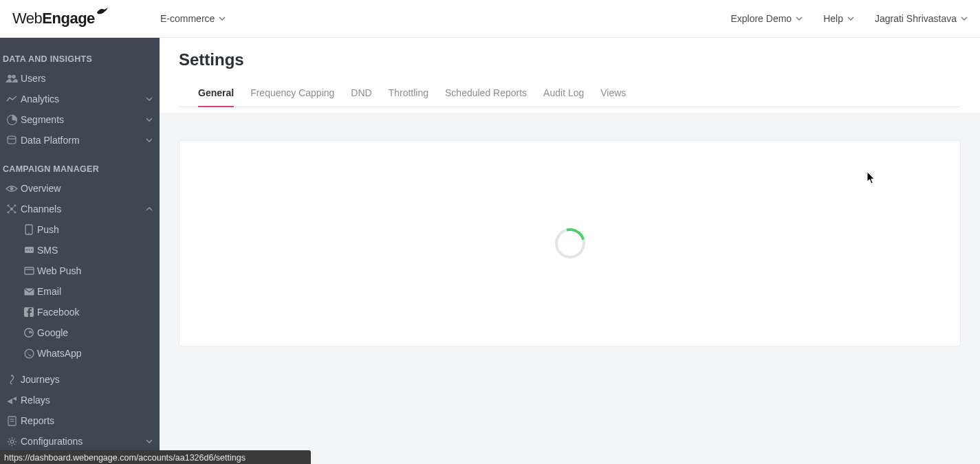 The image size is (980, 464). I want to click on sidebar-subitem-push: Push, so click(80, 230).